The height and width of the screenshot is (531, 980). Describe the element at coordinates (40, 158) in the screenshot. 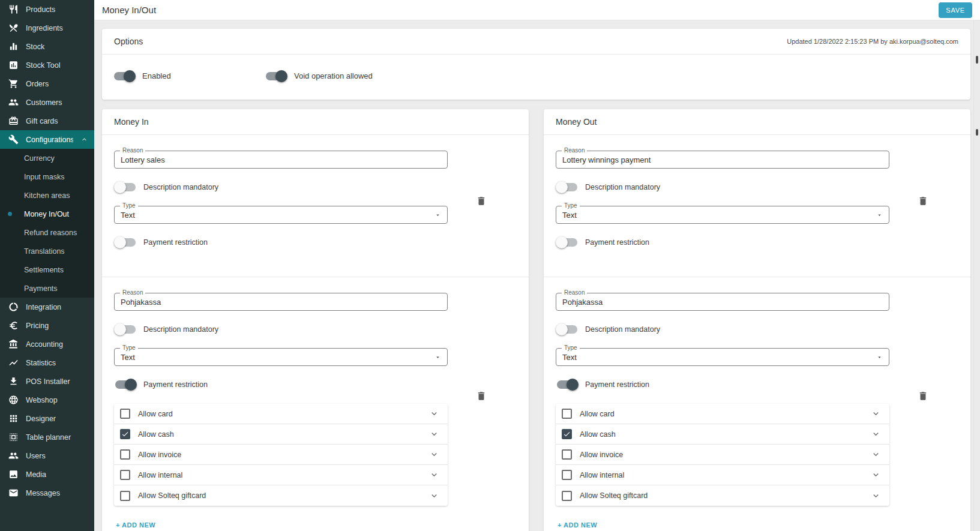

I see `sidebar-subitem-label: Currency` at that location.